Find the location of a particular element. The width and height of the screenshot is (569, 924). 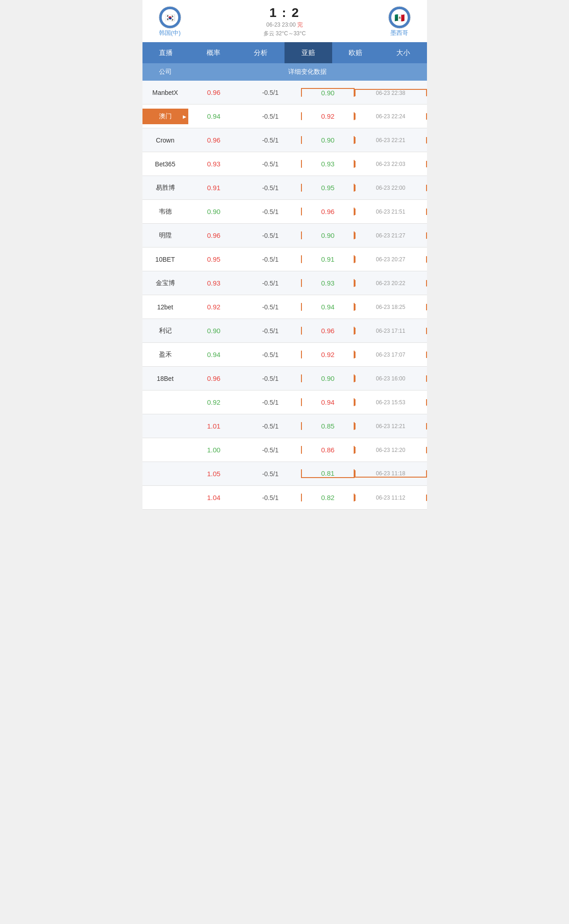

table-row: 1.04-0.5/10.8206-23 11:12 is located at coordinates (285, 498).